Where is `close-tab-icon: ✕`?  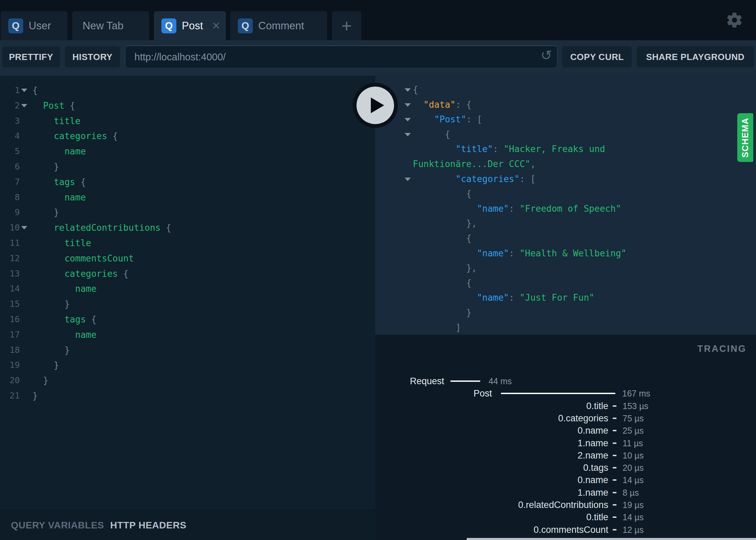
close-tab-icon: ✕ is located at coordinates (216, 26).